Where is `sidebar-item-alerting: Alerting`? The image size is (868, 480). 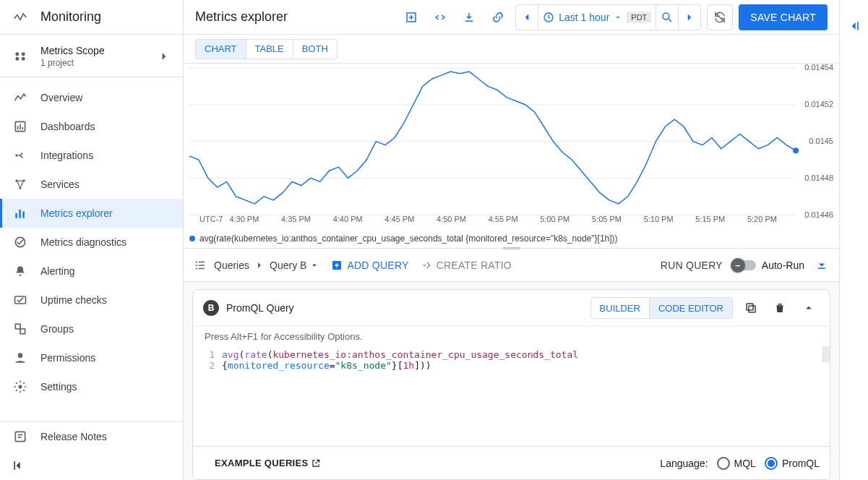
sidebar-item-alerting: Alerting is located at coordinates (91, 271).